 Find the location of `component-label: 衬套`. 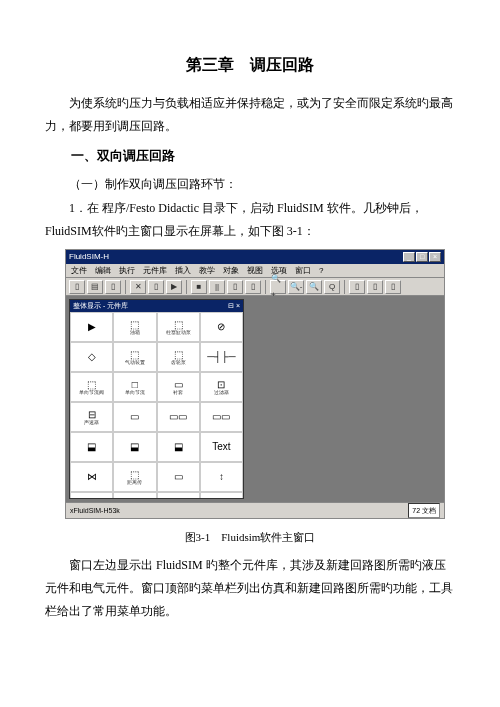

component-label: 衬套 is located at coordinates (178, 392).